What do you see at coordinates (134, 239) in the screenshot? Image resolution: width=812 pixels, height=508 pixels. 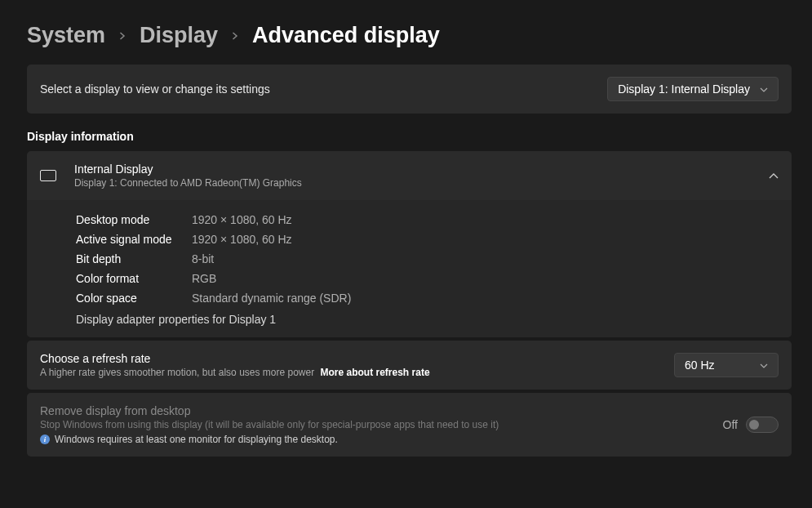 I see `info-key: Active signal mode` at bounding box center [134, 239].